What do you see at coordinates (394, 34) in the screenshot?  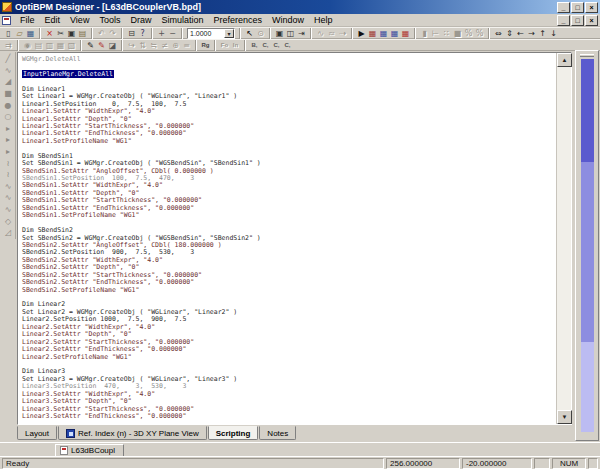 I see `calc-blue2-icon: ▦` at bounding box center [394, 34].